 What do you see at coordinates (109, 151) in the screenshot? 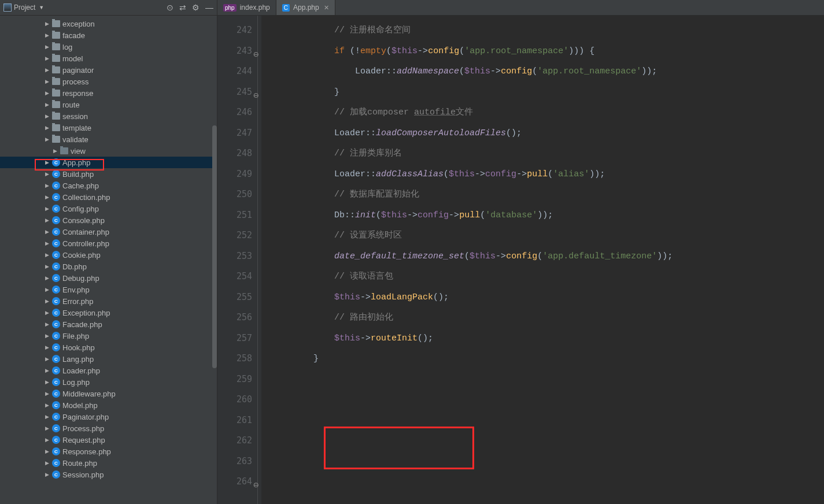
I see `folder-view: ▶view` at bounding box center [109, 151].